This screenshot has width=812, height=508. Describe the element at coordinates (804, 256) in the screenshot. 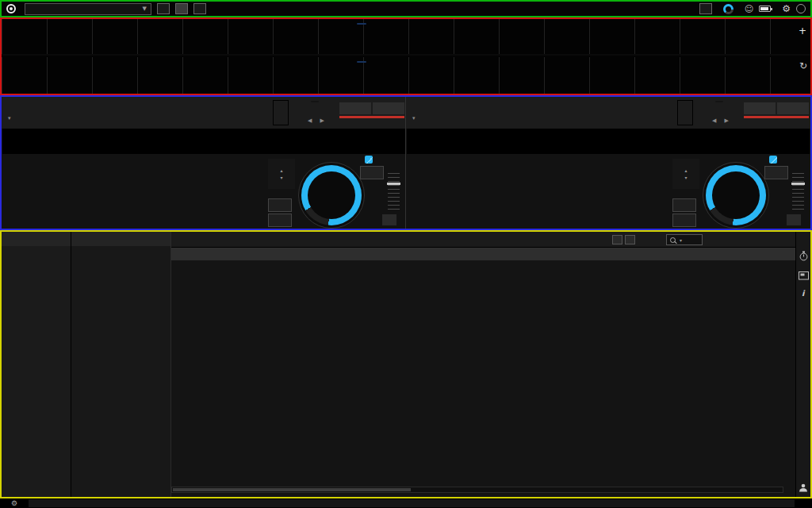

I see `prelisten-stopwatch-icon` at that location.